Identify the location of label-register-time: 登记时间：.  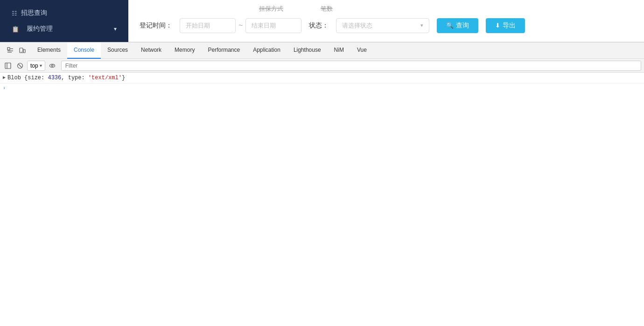
(156, 26).